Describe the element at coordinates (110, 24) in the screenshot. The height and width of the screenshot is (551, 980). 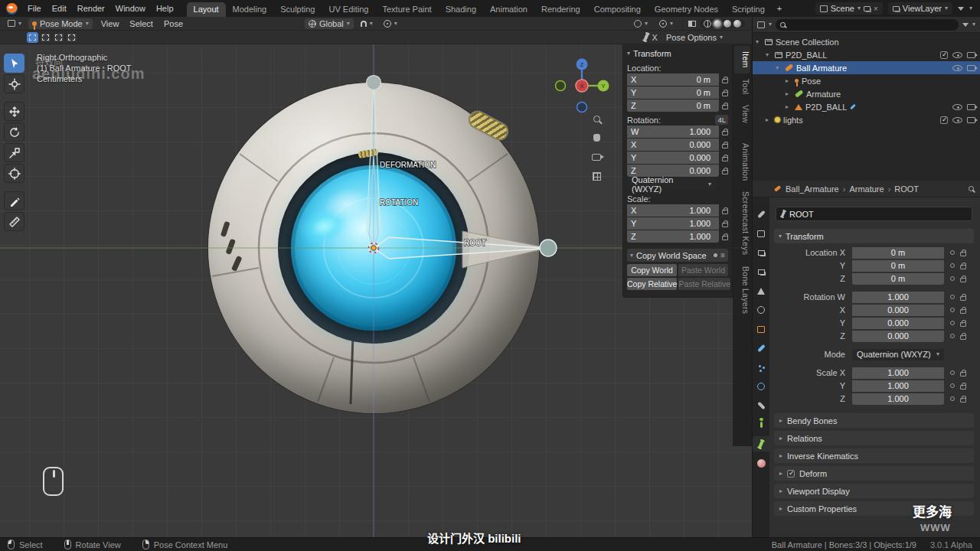
I see `viewport-menu-item: View` at that location.